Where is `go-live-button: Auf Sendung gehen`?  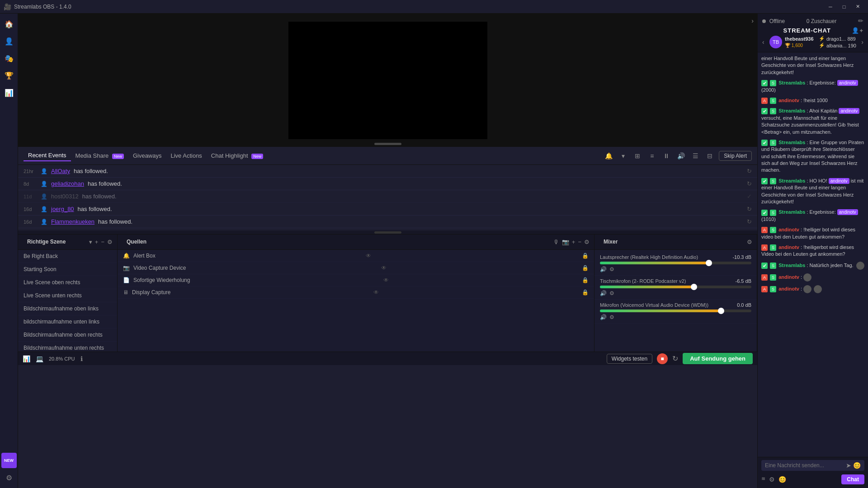 go-live-button: Auf Sendung gehen is located at coordinates (718, 359).